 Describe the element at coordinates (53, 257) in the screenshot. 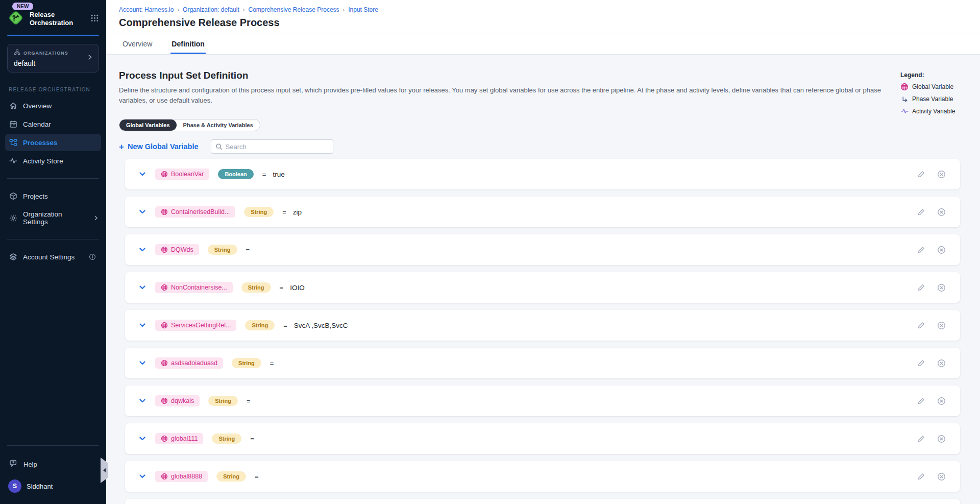

I see `sidebar-item-account-settings: Account Settings` at that location.